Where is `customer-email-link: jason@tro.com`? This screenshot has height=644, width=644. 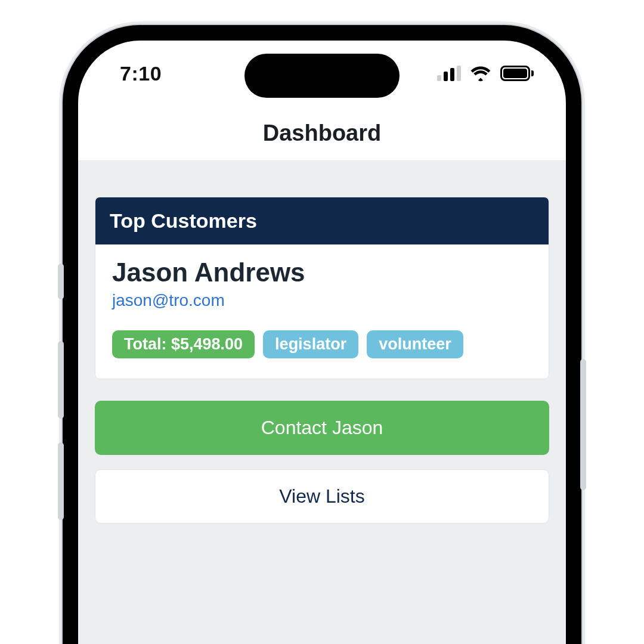
customer-email-link: jason@tro.com is located at coordinates (168, 301).